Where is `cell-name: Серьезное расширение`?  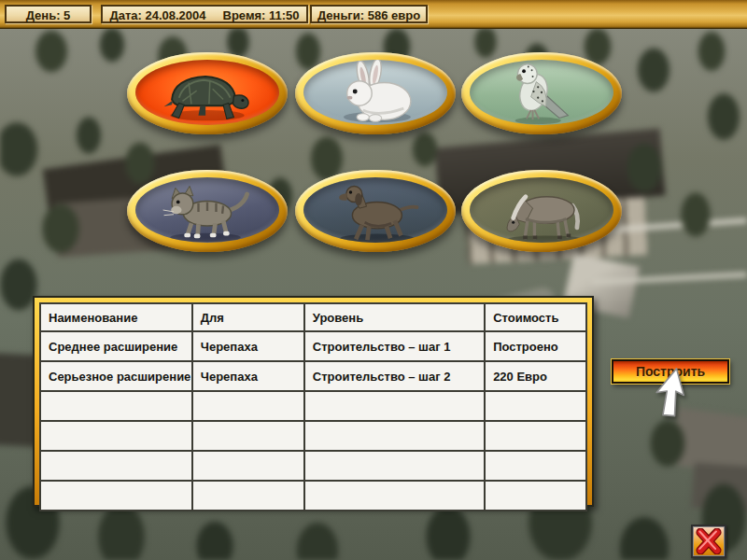 cell-name: Серьезное расширение is located at coordinates (116, 376).